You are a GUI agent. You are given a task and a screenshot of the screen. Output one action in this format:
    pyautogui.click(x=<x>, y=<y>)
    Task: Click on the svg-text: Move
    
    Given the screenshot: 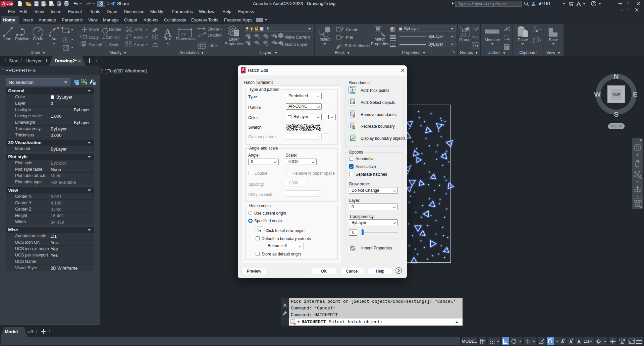 What is the action you would take?
    pyautogui.click(x=94, y=30)
    